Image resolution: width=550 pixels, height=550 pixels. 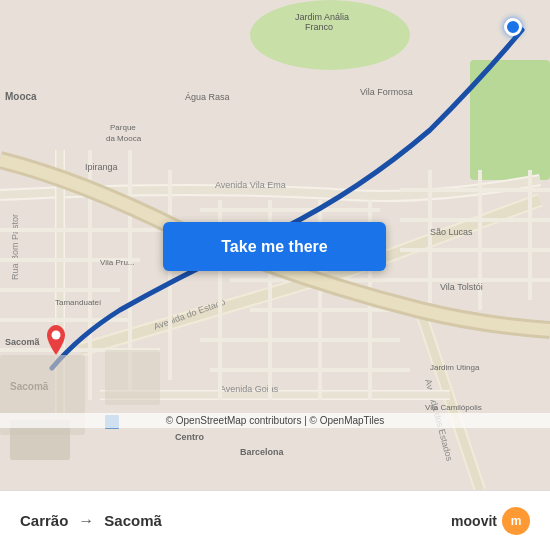 I want to click on svg-text: da Mooca, so click(x=124, y=138).